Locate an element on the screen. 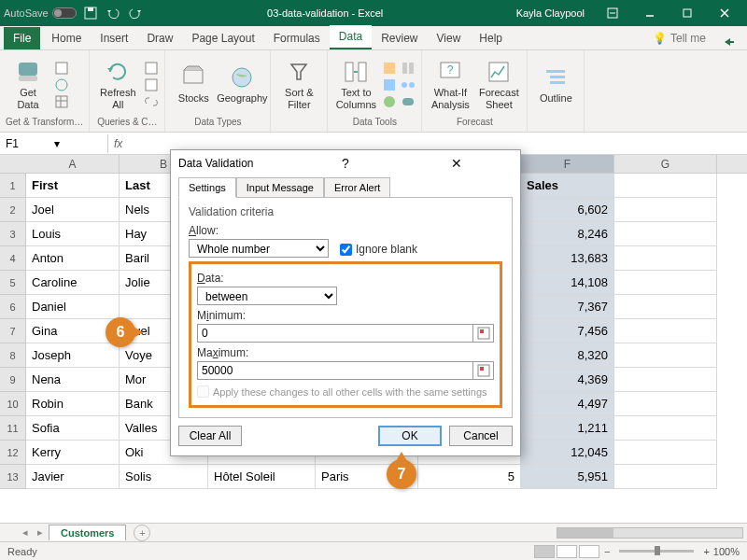 The height and width of the screenshot is (560, 747). tell-me-search: 💡 Tell me is located at coordinates (680, 38).